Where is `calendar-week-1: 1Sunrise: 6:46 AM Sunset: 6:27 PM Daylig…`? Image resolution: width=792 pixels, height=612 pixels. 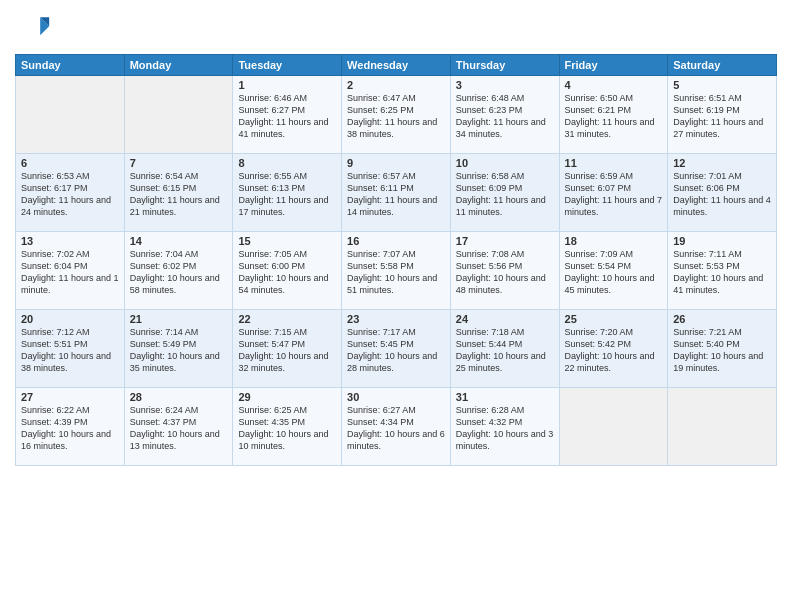 calendar-week-1: 1Sunrise: 6:46 AM Sunset: 6:27 PM Daylig… is located at coordinates (396, 115).